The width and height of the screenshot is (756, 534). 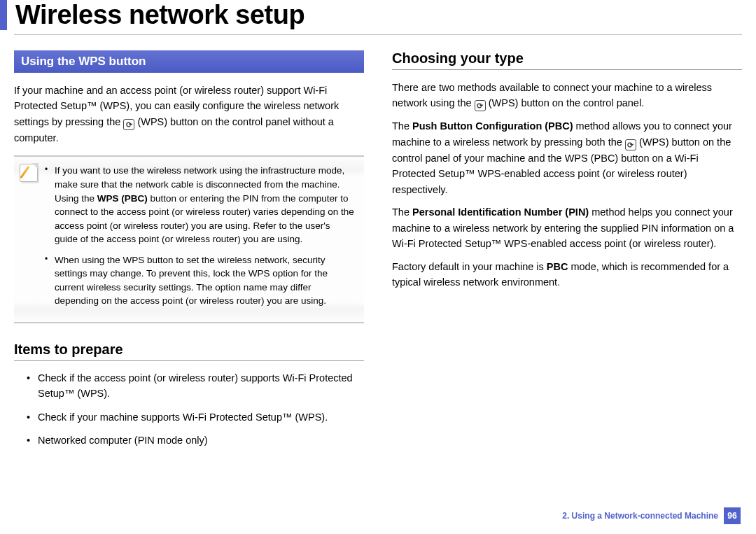 I want to click on choosing-p1: There are two methods available to conne…, so click(x=567, y=95).